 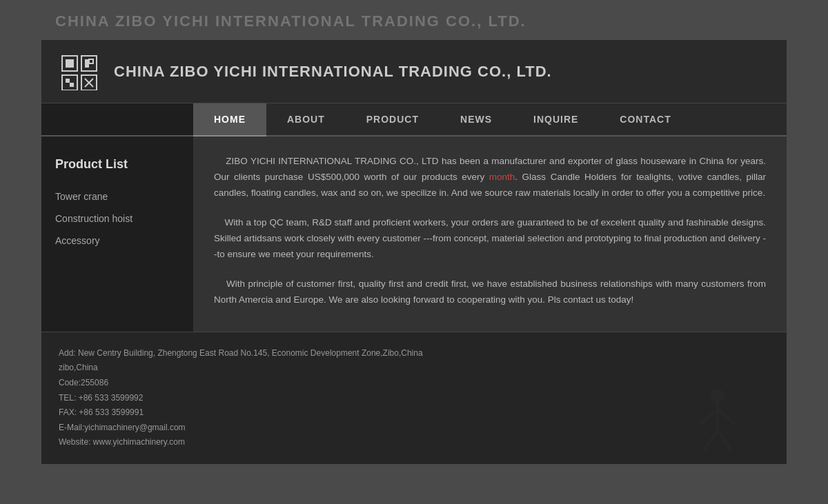 What do you see at coordinates (117, 196) in the screenshot?
I see `sidebar-item-tower-crane: Tower crane` at bounding box center [117, 196].